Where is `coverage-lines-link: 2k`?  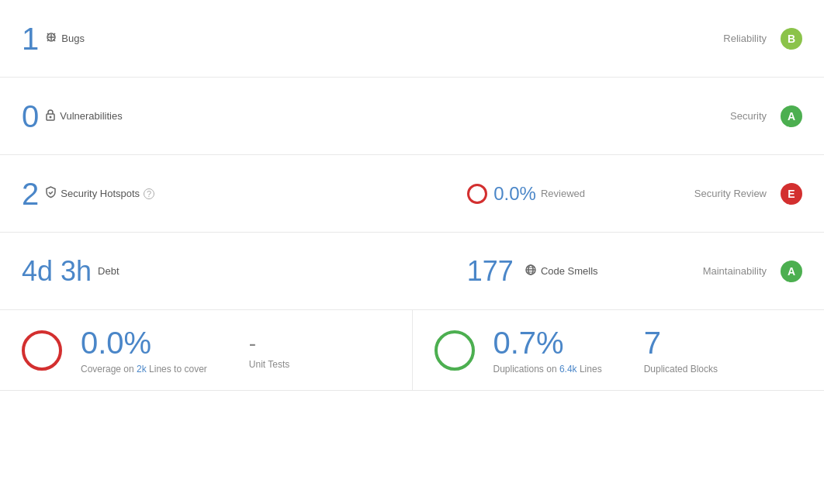
coverage-lines-link: 2k is located at coordinates (141, 369).